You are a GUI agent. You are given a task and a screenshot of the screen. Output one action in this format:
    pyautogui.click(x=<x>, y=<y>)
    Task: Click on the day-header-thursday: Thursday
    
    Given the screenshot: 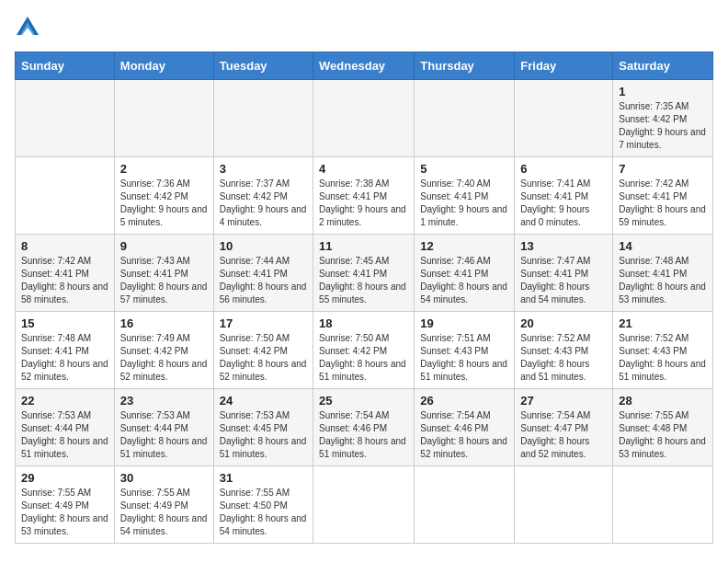 What is the action you would take?
    pyautogui.click(x=465, y=66)
    